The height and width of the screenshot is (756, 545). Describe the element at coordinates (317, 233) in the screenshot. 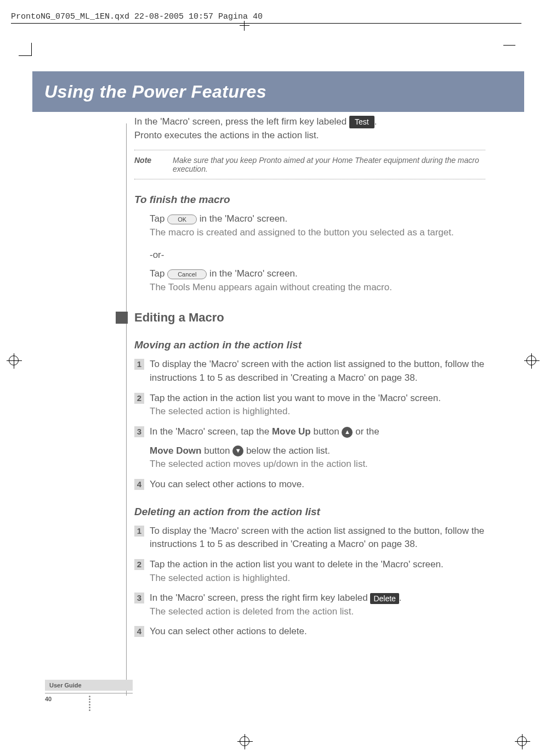

I see `ok-result: The macro is created and assigned to the…` at that location.